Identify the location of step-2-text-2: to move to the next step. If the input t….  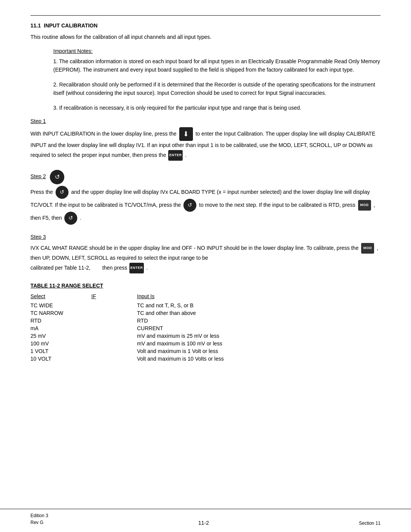
(277, 204).